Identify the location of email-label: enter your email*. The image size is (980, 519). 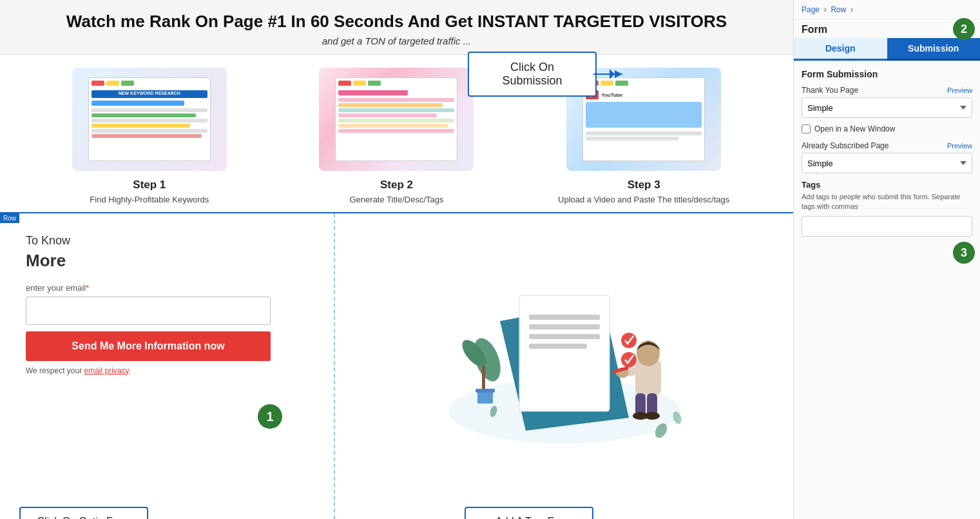
(167, 288).